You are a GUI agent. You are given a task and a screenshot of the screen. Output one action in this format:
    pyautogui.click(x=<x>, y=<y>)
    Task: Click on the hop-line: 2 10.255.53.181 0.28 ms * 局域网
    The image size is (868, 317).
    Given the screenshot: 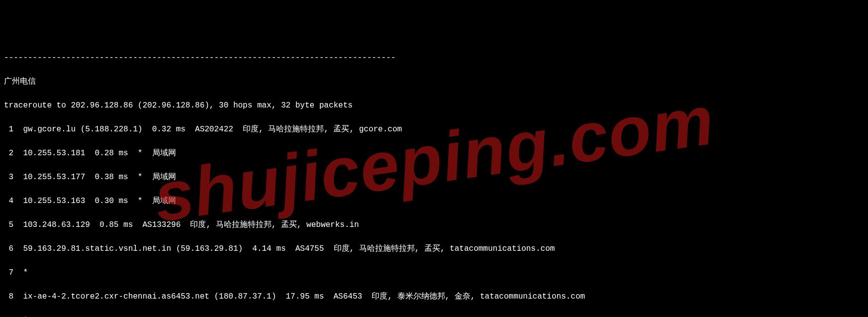 What is the action you would take?
    pyautogui.click(x=434, y=153)
    